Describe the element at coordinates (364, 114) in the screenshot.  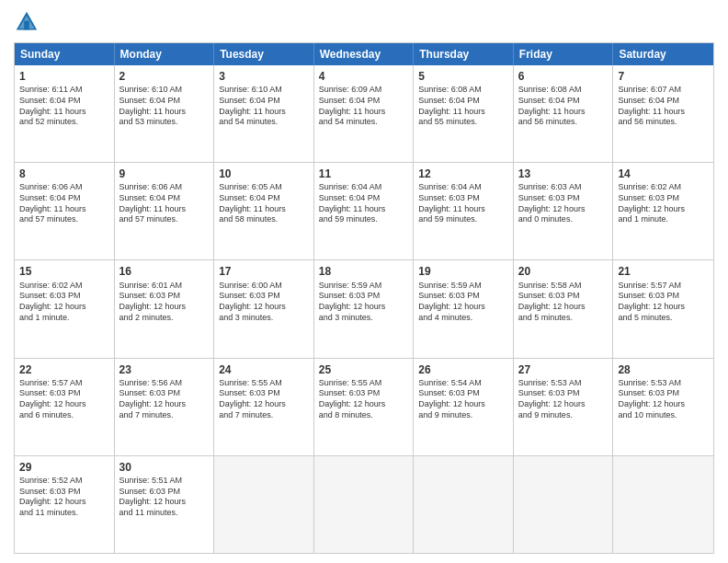
I see `calendar-cell: 4Sunrise: 6:09 AM Sunset: 6:04 PM Daylig…` at that location.